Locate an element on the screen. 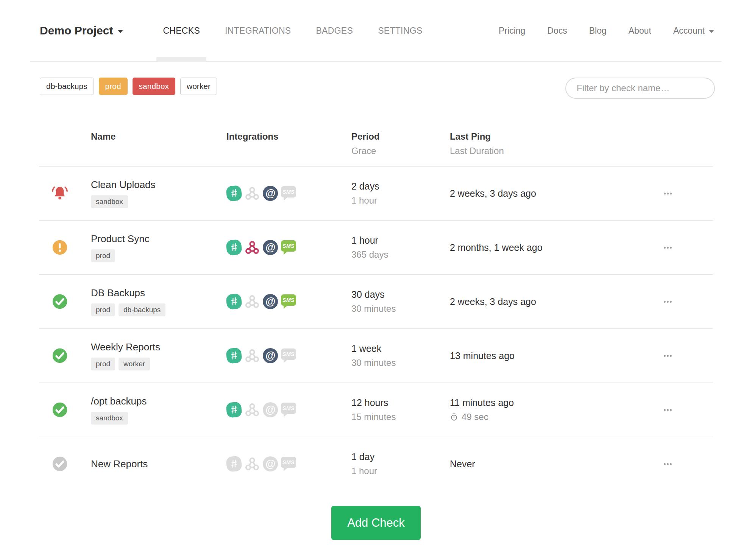  table-header: Name Integrations Period Grace Last Ping… is located at coordinates (376, 149).